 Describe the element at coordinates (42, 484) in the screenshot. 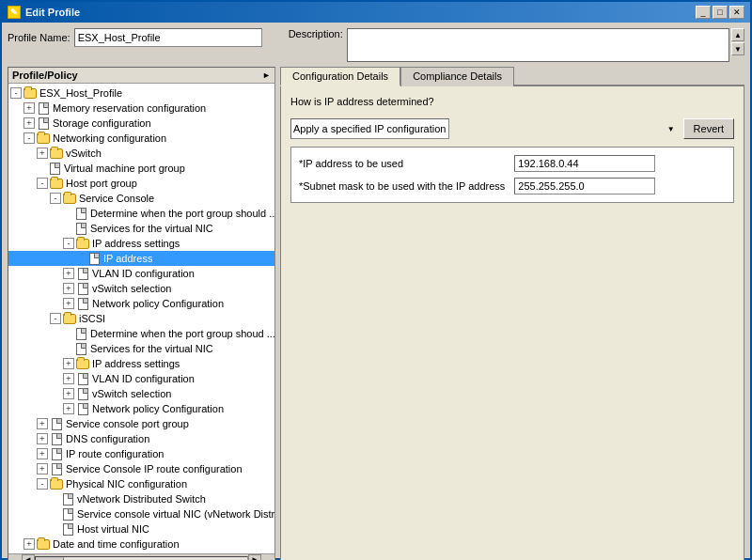

I see `expander-physnic: -` at that location.